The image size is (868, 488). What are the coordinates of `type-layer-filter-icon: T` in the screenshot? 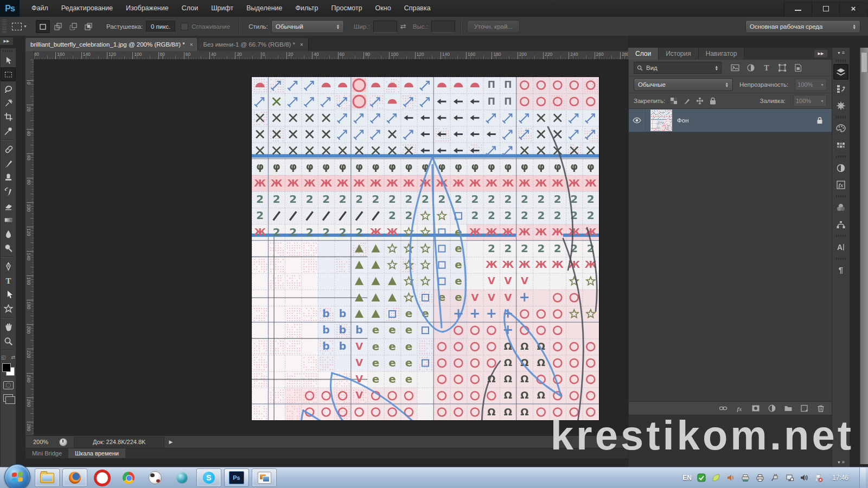 It's located at (767, 68).